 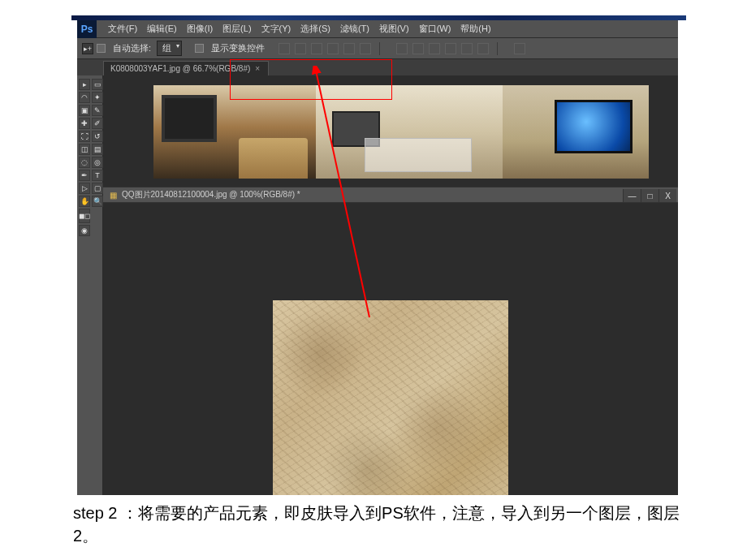 I want to click on gradient-tool-icon: ▤, so click(x=97, y=149).